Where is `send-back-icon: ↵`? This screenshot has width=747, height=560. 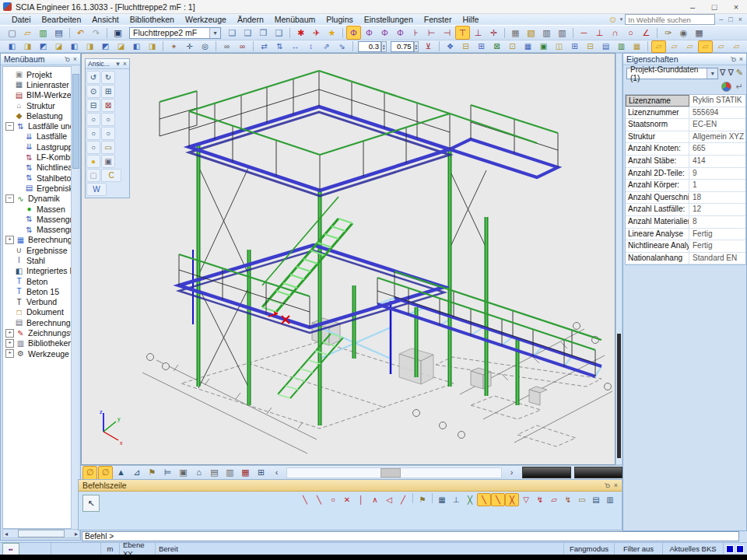 send-back-icon: ↵ is located at coordinates (739, 87).